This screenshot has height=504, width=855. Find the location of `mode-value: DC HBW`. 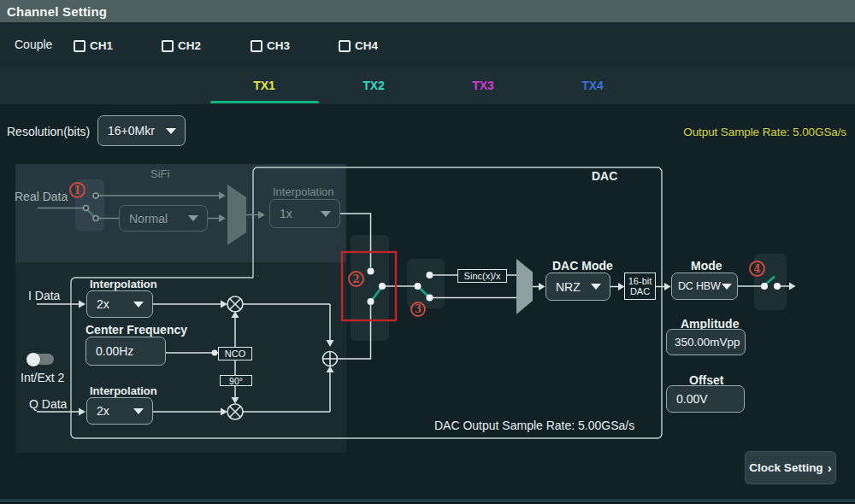

mode-value: DC HBW is located at coordinates (699, 286).